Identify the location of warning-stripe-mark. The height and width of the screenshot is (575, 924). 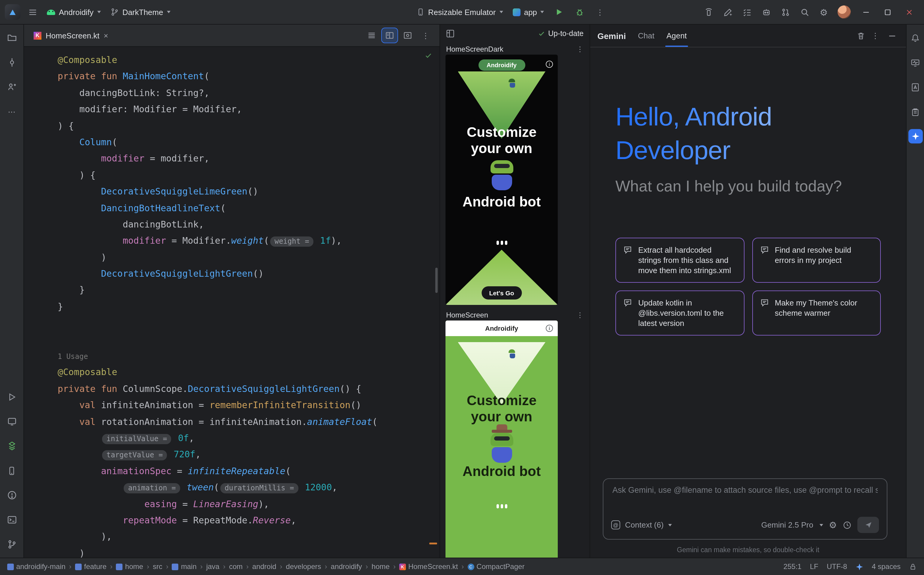
(433, 544).